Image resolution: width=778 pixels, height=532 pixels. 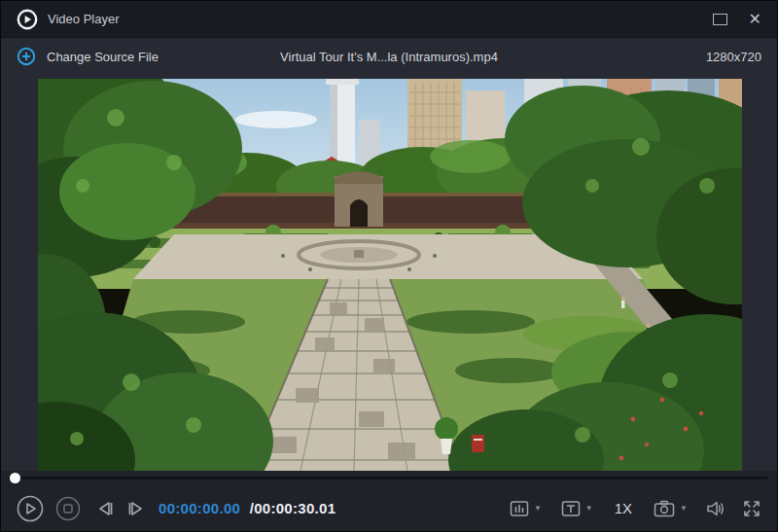 I want to click on app-logo-play-icon, so click(x=27, y=19).